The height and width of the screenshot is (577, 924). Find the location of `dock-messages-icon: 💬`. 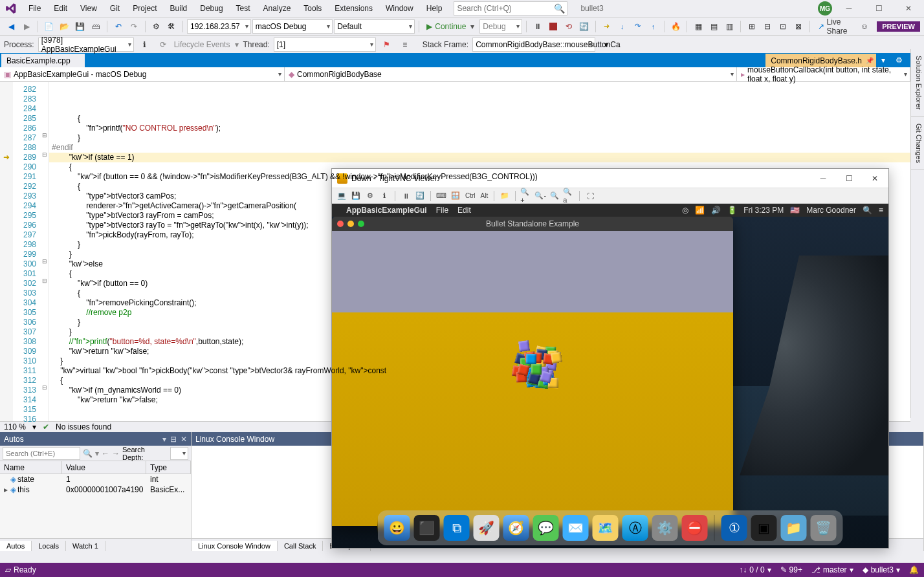

dock-messages-icon: 💬 is located at coordinates (546, 528).